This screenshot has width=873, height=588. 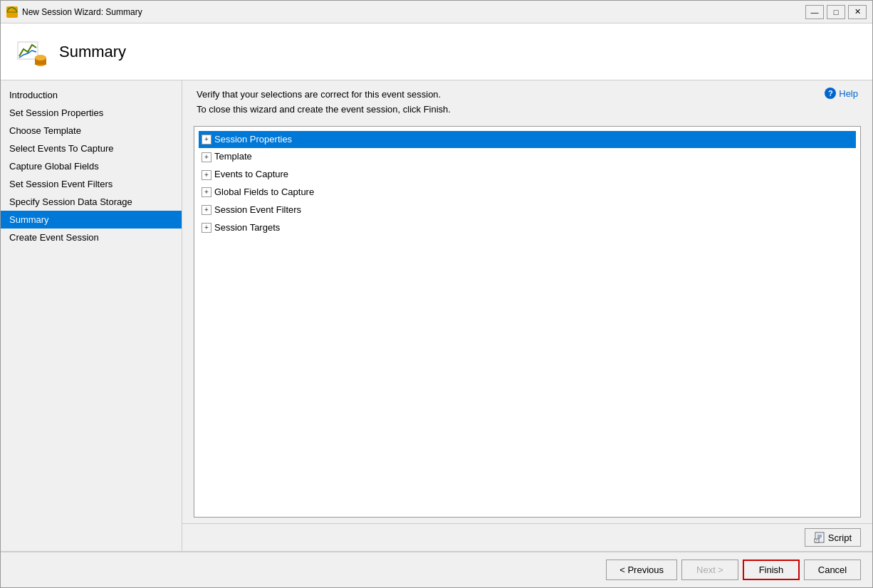 What do you see at coordinates (91, 112) in the screenshot?
I see `sidebar-item-set-session-properties: Set Session Properties` at bounding box center [91, 112].